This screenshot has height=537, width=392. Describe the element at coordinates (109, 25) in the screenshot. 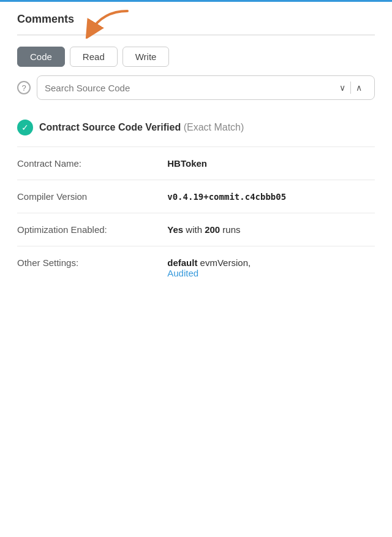

I see `arrow-indicator` at that location.